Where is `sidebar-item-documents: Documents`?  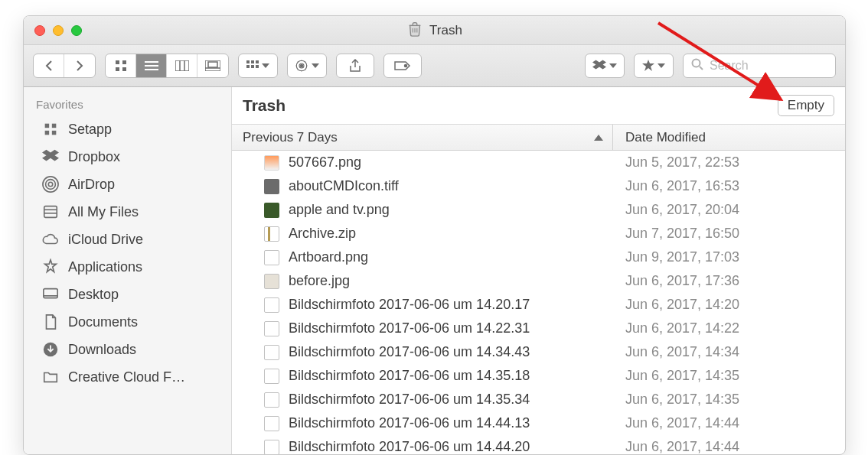 sidebar-item-documents: Documents is located at coordinates (127, 322).